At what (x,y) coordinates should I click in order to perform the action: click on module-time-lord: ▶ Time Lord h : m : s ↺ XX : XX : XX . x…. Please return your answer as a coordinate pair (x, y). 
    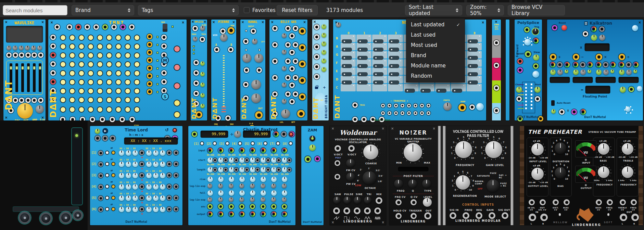
    Looking at the image, I should click on (136, 176).